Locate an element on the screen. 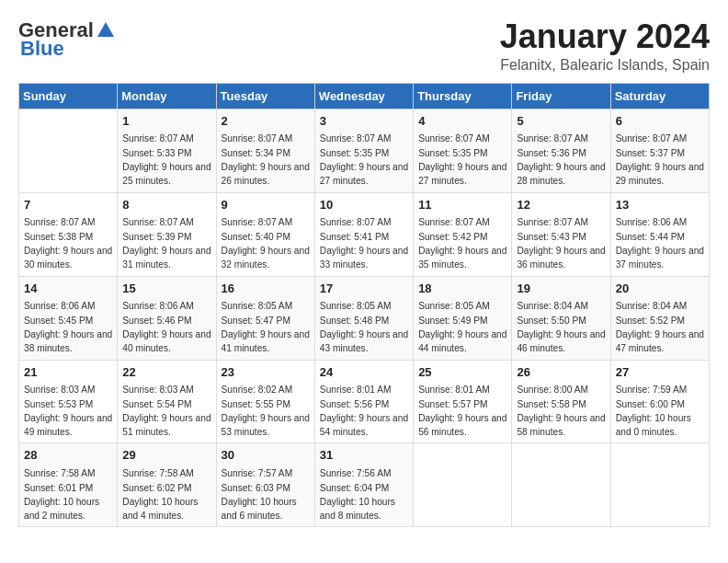 The image size is (728, 563). cell-sunset: Sunset: 5:47 PM is located at coordinates (256, 320).